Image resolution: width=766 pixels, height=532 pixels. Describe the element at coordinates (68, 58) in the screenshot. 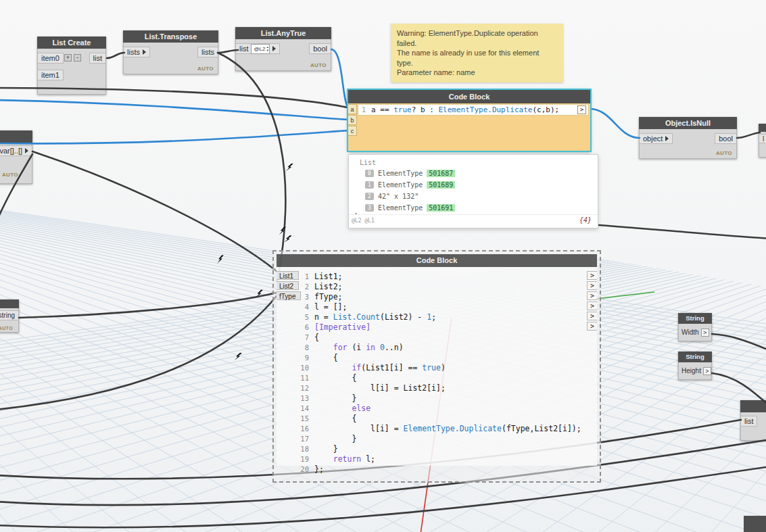

I see `add-input-button: +` at that location.